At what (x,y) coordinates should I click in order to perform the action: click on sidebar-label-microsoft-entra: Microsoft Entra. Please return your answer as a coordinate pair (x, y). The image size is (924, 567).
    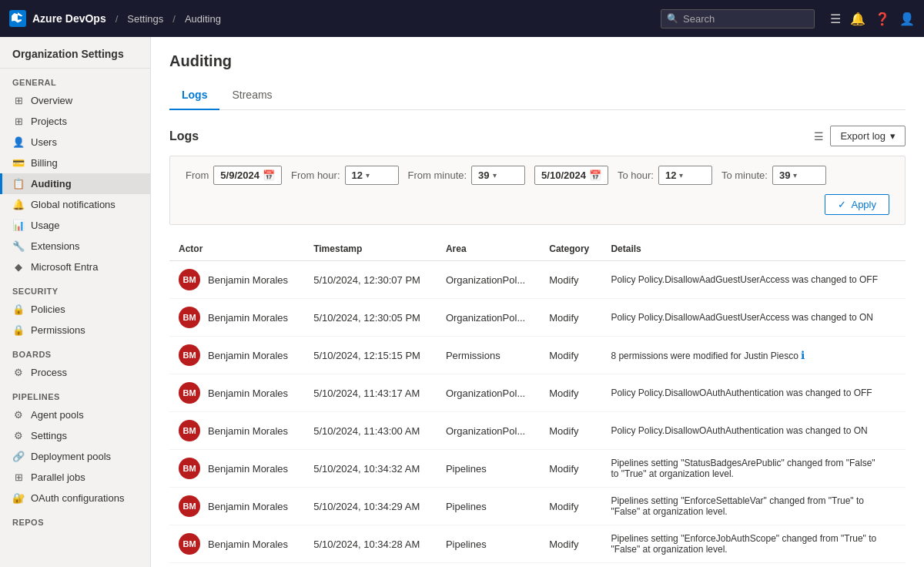
    Looking at the image, I should click on (65, 267).